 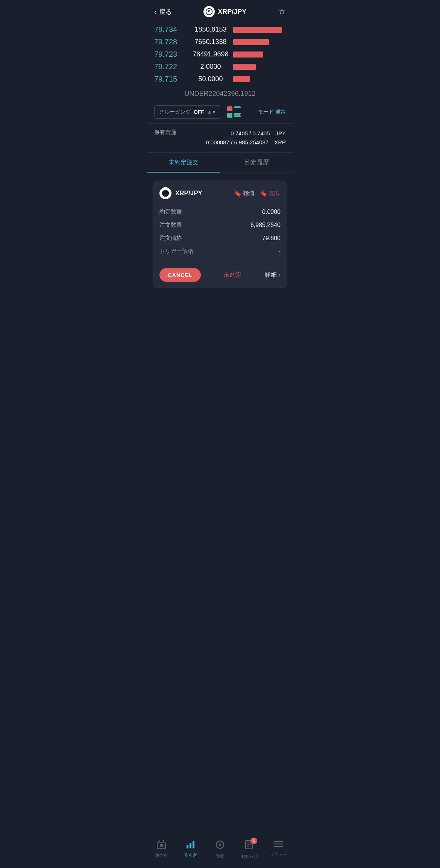 I want to click on grouping-arrow-icon: ▲▼, so click(x=212, y=112).